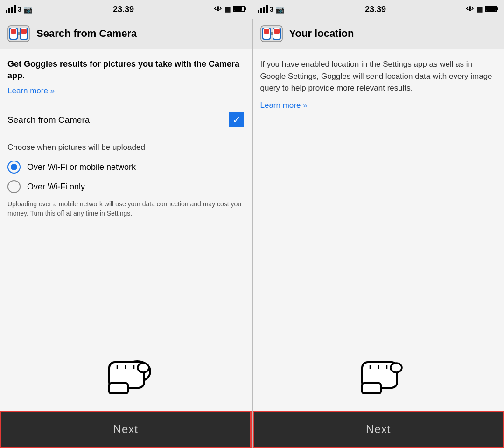 Image resolution: width=504 pixels, height=448 pixels. Describe the element at coordinates (126, 70) in the screenshot. I see `left-description: Get Goggles results for pictures you tak…` at that location.